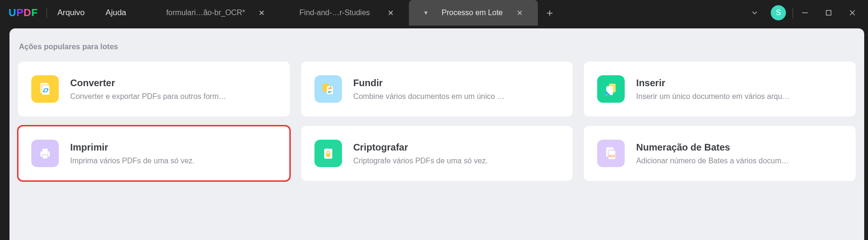 This screenshot has height=240, width=868. Describe the element at coordinates (148, 83) in the screenshot. I see `card-title: Converter` at that location.